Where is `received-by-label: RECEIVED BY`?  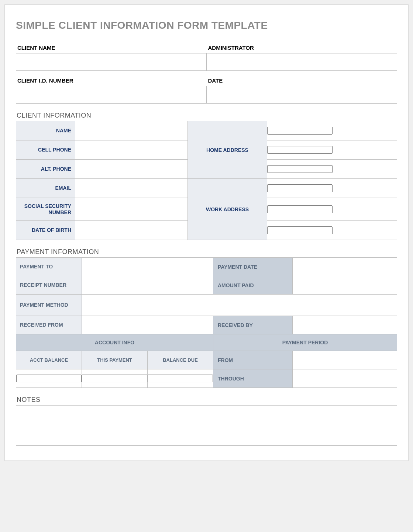
received-by-label: RECEIVED BY is located at coordinates (253, 325).